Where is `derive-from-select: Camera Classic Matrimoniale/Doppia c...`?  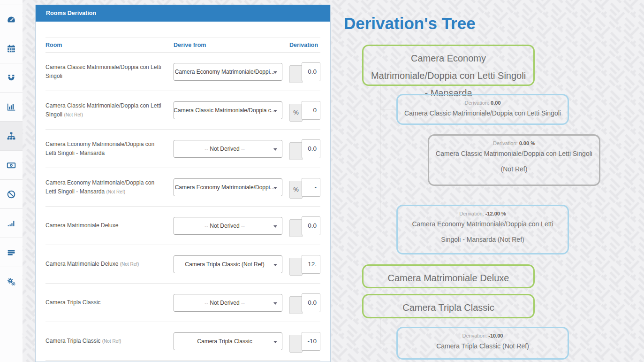 derive-from-select: Camera Classic Matrimoniale/Doppia c... is located at coordinates (228, 110).